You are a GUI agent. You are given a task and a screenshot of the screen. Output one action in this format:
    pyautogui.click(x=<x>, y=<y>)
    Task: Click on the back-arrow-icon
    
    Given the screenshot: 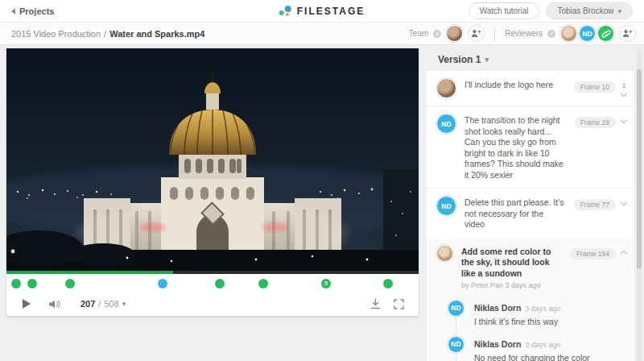 What is the action you would take?
    pyautogui.click(x=13, y=11)
    